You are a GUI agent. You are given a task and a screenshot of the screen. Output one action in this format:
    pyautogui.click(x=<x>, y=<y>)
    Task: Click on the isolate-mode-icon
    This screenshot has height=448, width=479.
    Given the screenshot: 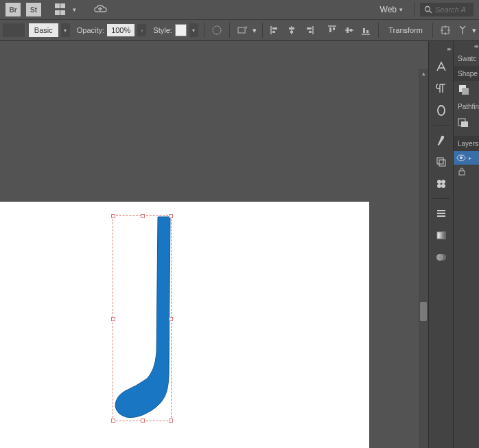 What is the action you would take?
    pyautogui.click(x=446, y=30)
    